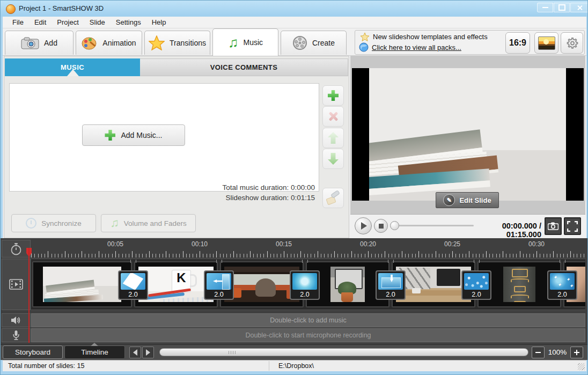  I want to click on menu-bar: File Edit Project Slide Settings Help, so click(295, 23).